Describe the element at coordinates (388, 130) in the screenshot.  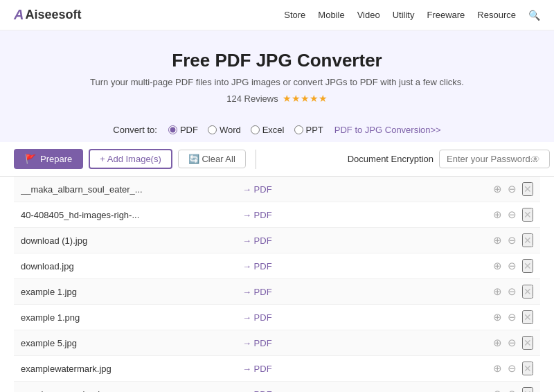
I see `pdf-to-jpg-link: PDF to JPG Conversion>>` at that location.